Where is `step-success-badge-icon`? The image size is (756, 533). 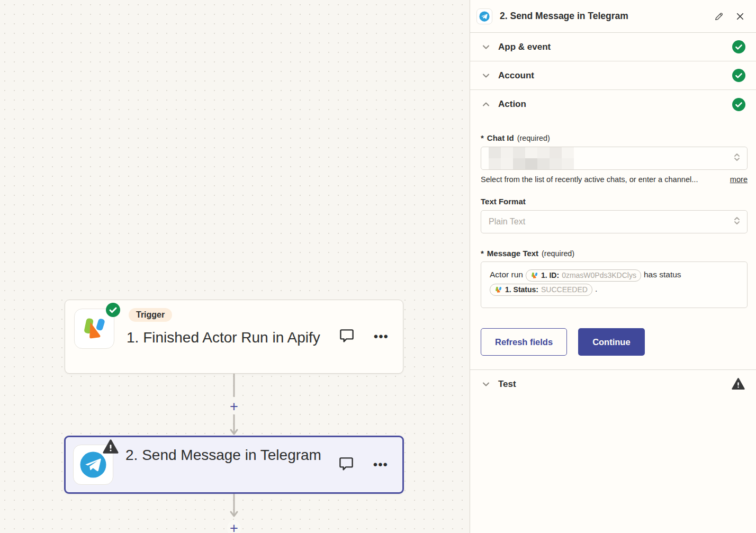
step-success-badge-icon is located at coordinates (113, 311).